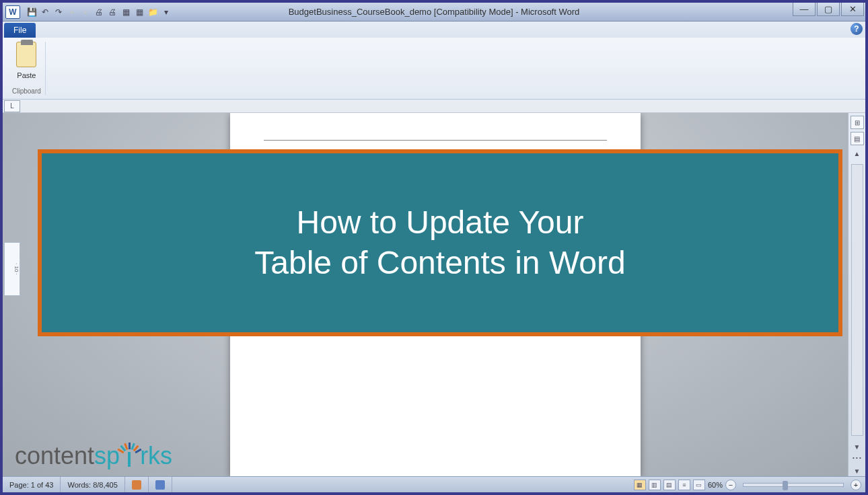 This screenshot has width=868, height=495. What do you see at coordinates (440, 243) in the screenshot?
I see `banner-text: How to Update Your Table of Contents in …` at bounding box center [440, 243].